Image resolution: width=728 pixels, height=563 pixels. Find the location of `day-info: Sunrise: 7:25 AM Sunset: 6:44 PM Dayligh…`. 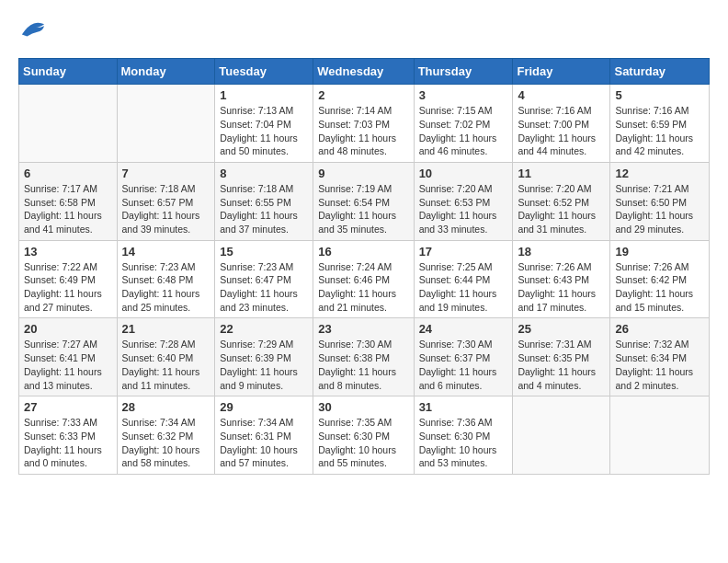

day-info: Sunrise: 7:25 AM Sunset: 6:44 PM Dayligh… is located at coordinates (463, 287).